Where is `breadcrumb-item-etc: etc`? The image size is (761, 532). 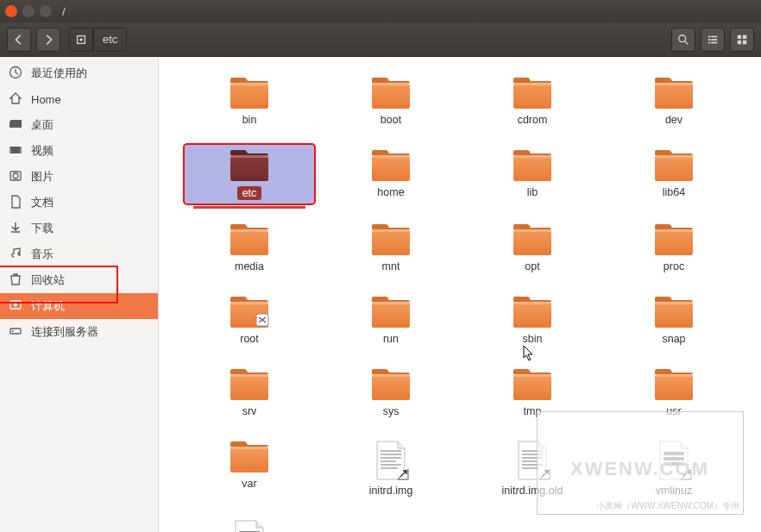 breadcrumb-item-etc: etc is located at coordinates (110, 40).